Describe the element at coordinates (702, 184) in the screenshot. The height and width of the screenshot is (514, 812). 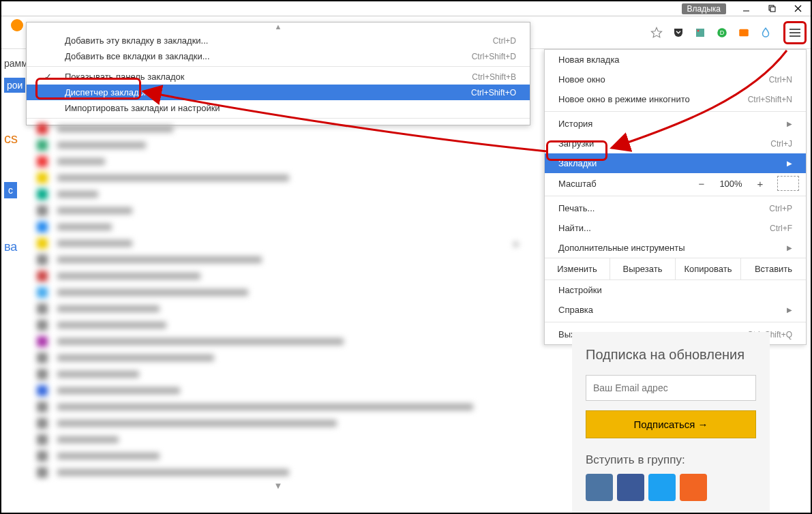
I see `zoom-out-button: −` at that location.